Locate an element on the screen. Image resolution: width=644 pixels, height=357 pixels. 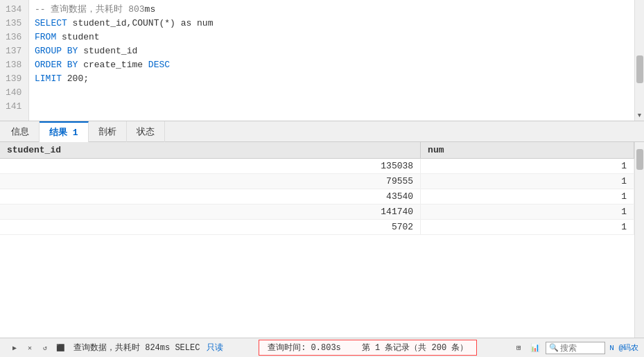
col-header-student-id: student_id is located at coordinates (211, 150).